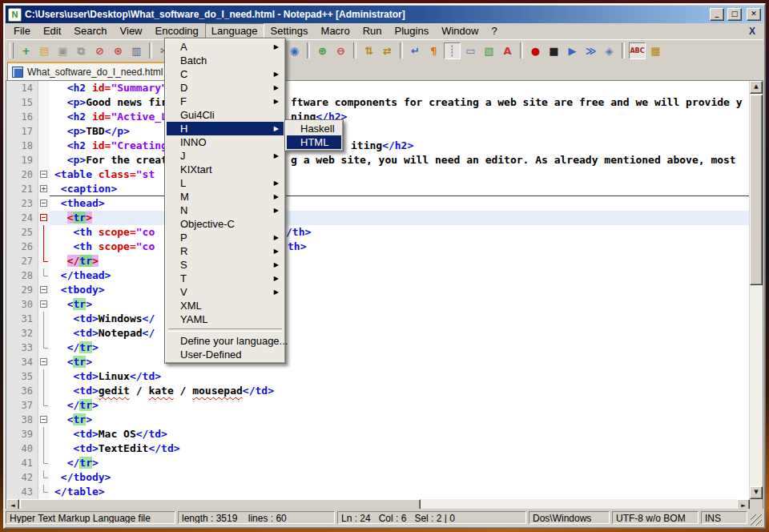  What do you see at coordinates (399, 189) in the screenshot?
I see `code-line: <caption>` at bounding box center [399, 189].